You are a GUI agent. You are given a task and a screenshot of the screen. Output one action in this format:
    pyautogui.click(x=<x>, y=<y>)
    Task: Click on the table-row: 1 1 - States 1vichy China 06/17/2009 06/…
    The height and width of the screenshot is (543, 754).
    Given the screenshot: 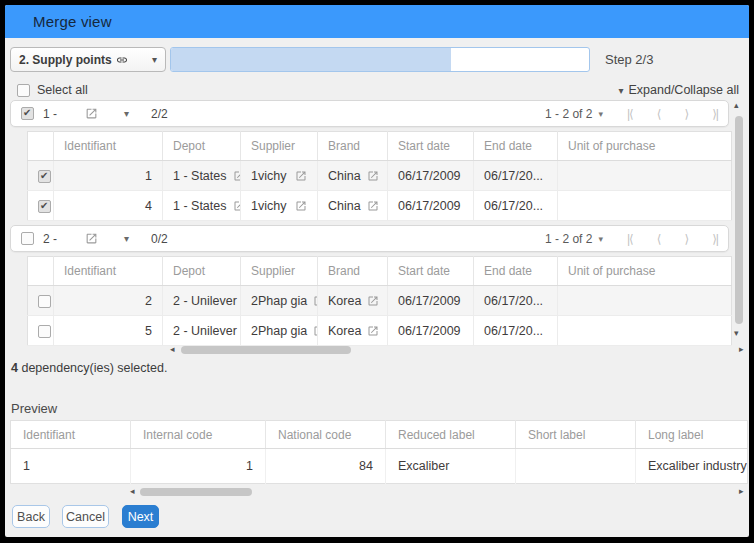 What is the action you would take?
    pyautogui.click(x=380, y=176)
    